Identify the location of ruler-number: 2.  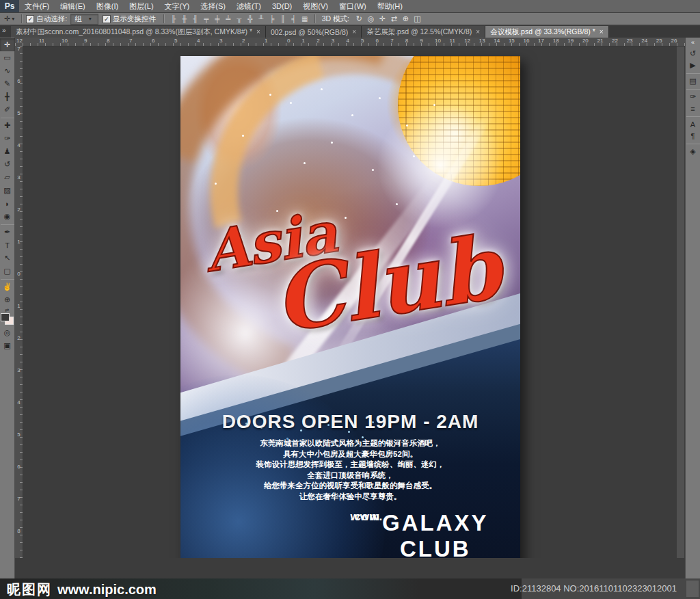
(252, 42).